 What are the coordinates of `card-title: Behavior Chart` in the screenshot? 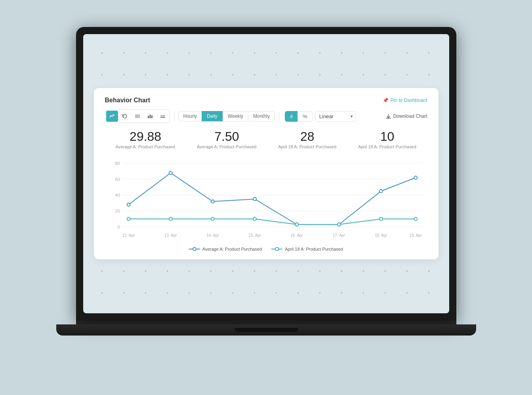 It's located at (128, 100).